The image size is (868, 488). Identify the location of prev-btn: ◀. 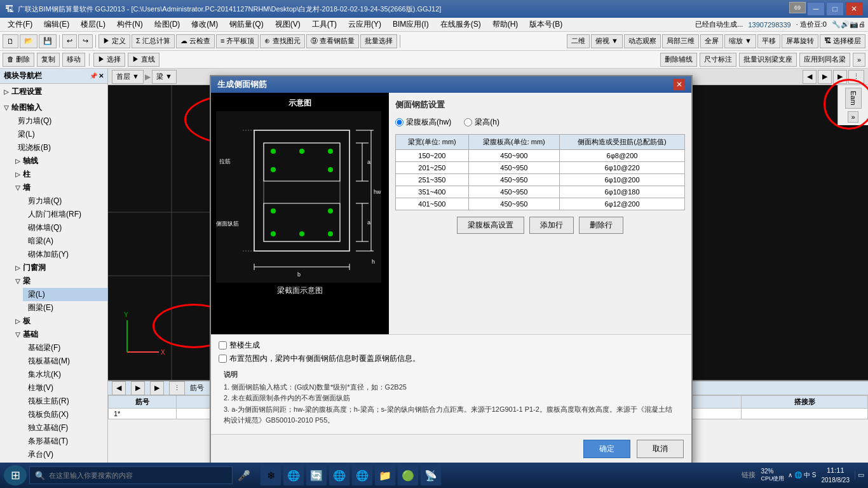
(810, 77).